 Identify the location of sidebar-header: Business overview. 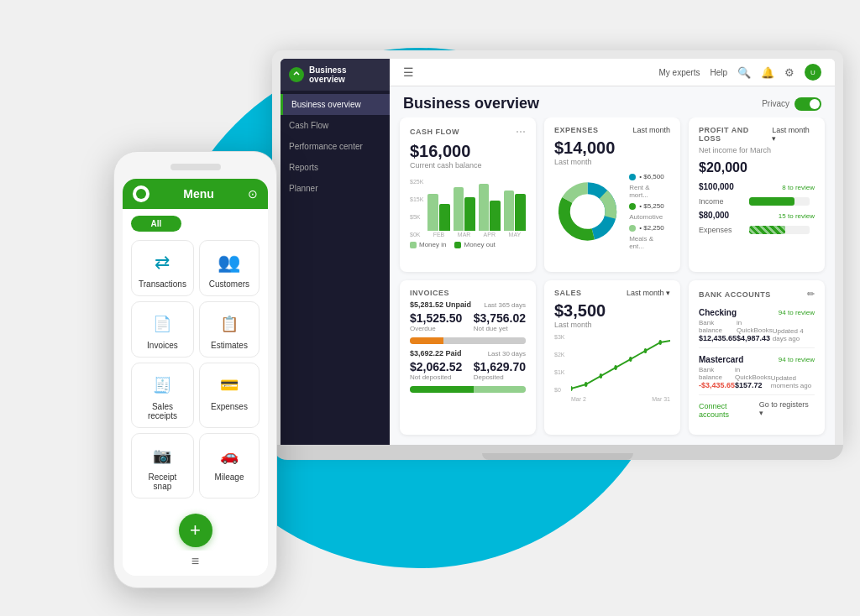
(335, 75).